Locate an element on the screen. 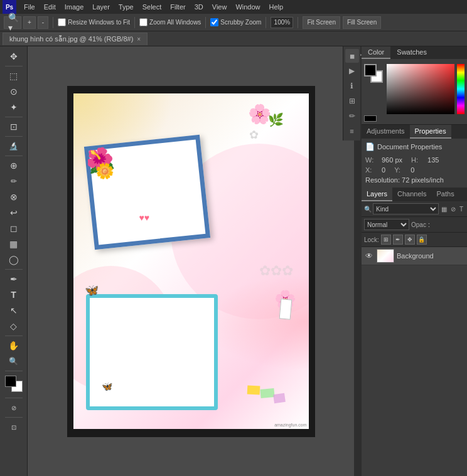  filter-icon-3: T is located at coordinates (461, 209).